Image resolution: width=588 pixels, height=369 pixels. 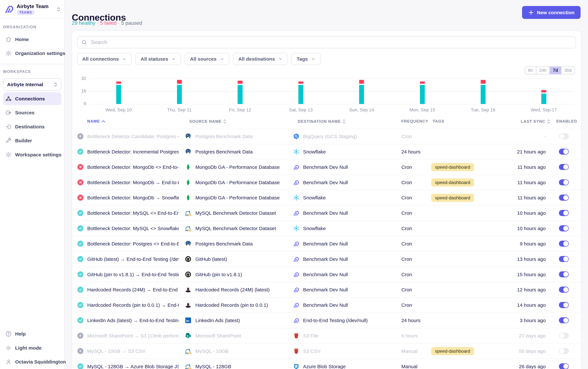 I want to click on chevron-down-icon, so click(x=124, y=59).